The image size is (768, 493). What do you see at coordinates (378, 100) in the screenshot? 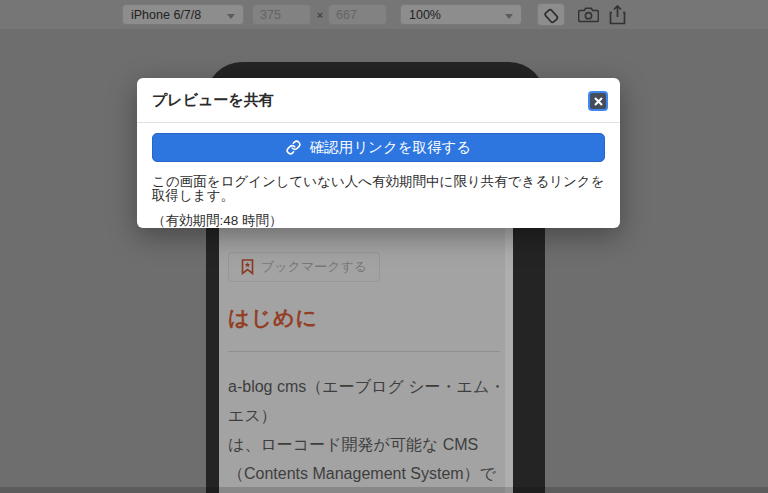
I see `modal-header: プレビューを共有` at bounding box center [378, 100].